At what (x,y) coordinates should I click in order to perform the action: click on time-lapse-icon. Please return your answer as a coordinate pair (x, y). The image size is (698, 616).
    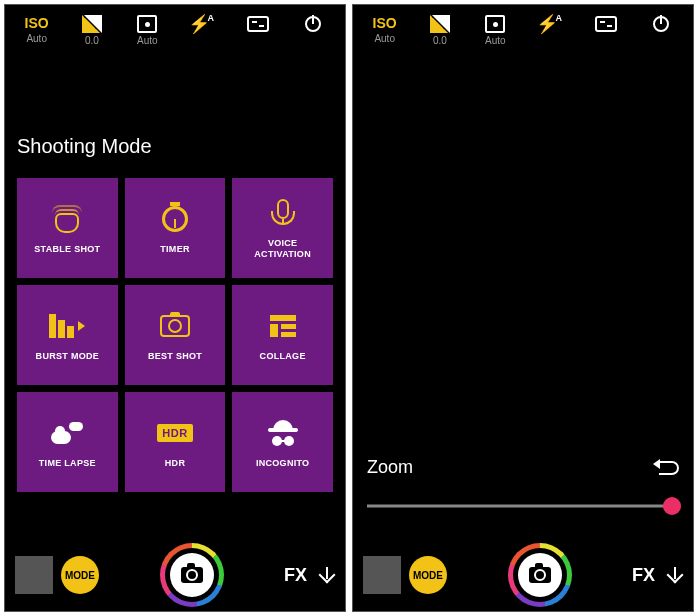
    Looking at the image, I should click on (67, 433).